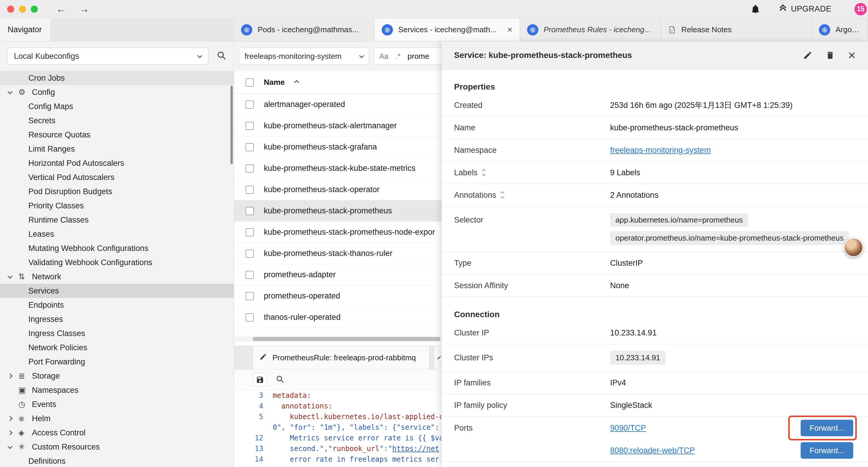 The image size is (868, 467). I want to click on table-row: kube-prometheus-stack-prometheus-node-ex…, so click(338, 232).